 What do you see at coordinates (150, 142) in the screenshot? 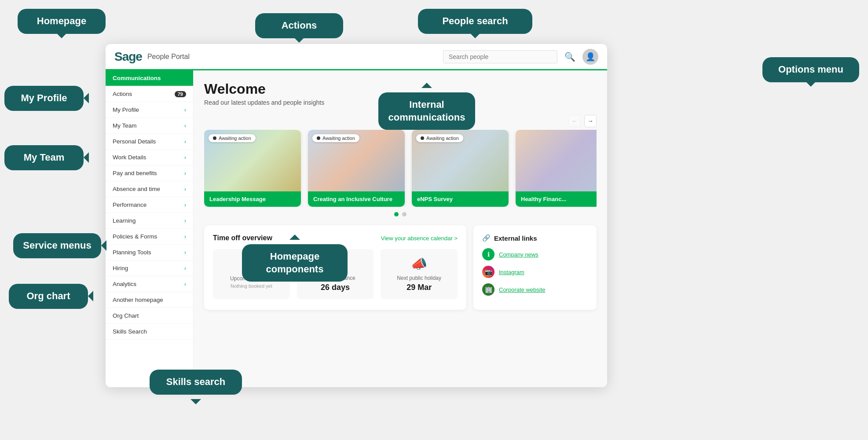
I see `sidebar-item-personal-details: Personal Details ›` at bounding box center [150, 142].